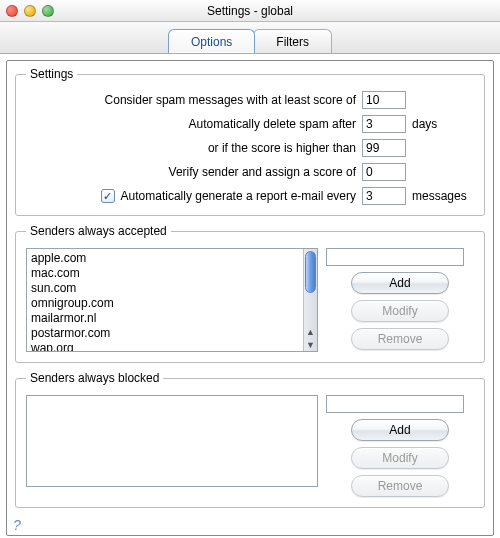 The image size is (500, 538). I want to click on auto-delete-label: Automatically delete spam after, so click(272, 124).